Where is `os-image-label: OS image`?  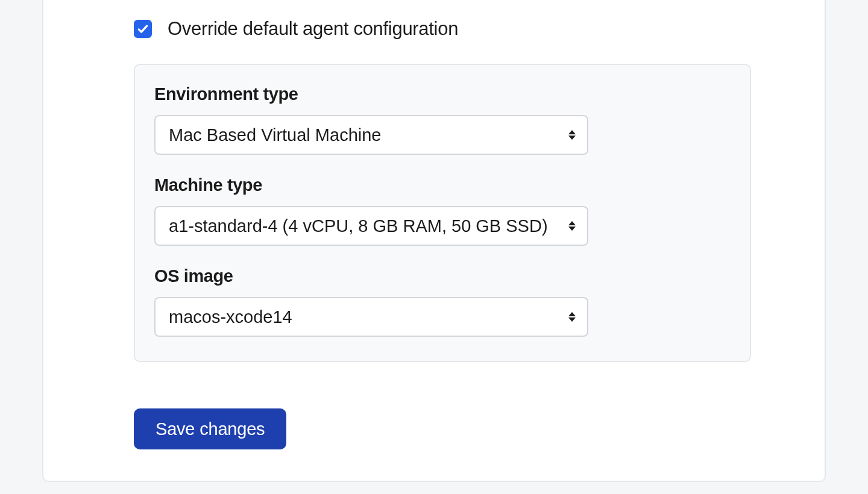
os-image-label: OS image is located at coordinates (442, 276).